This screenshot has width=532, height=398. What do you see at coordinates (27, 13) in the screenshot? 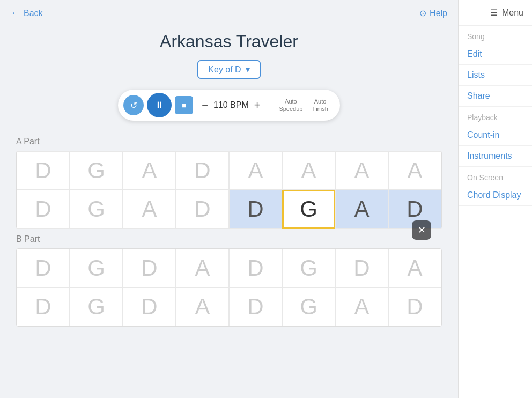
I see `back-button: ← Back` at bounding box center [27, 13].